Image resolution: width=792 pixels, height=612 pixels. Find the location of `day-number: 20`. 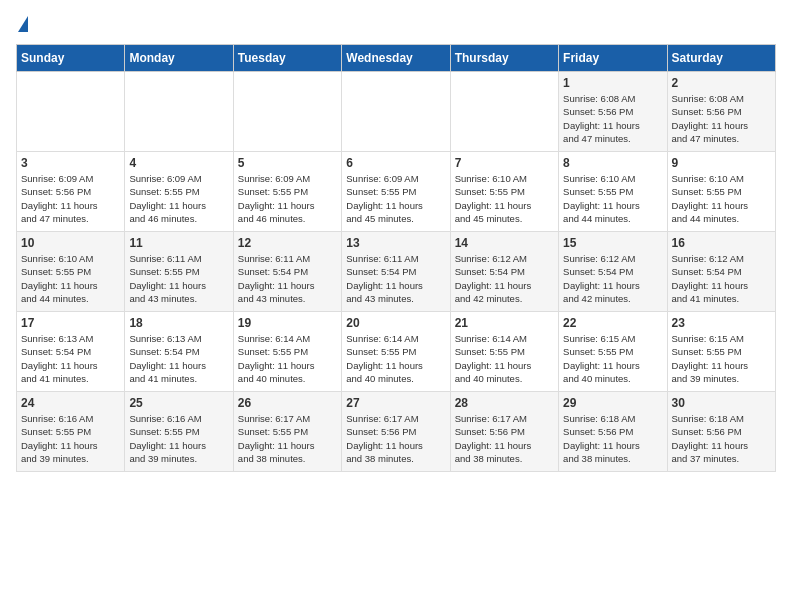

day-number: 20 is located at coordinates (396, 323).